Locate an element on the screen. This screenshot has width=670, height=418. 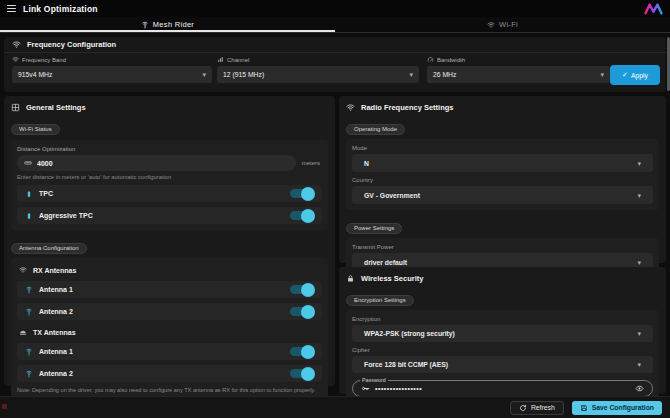
rx-antenna1-toggle is located at coordinates (302, 290).